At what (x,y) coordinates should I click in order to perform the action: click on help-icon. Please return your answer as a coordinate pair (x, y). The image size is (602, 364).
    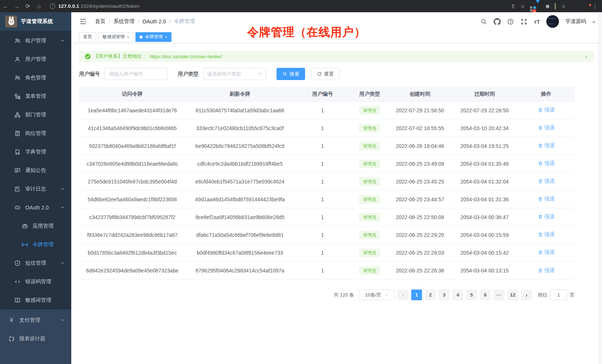
    Looking at the image, I should click on (511, 21).